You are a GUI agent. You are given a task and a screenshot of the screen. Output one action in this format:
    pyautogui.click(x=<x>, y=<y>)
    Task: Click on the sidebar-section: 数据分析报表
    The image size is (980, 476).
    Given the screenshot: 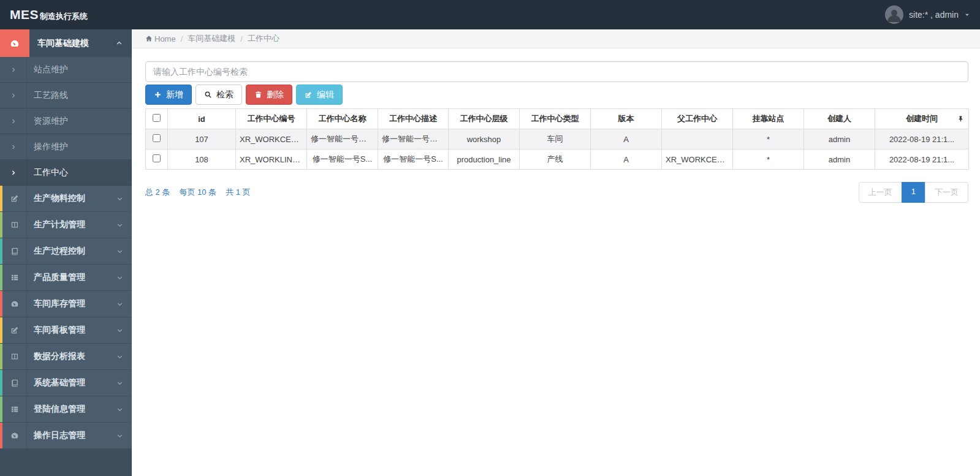 What is the action you would take?
    pyautogui.click(x=66, y=357)
    